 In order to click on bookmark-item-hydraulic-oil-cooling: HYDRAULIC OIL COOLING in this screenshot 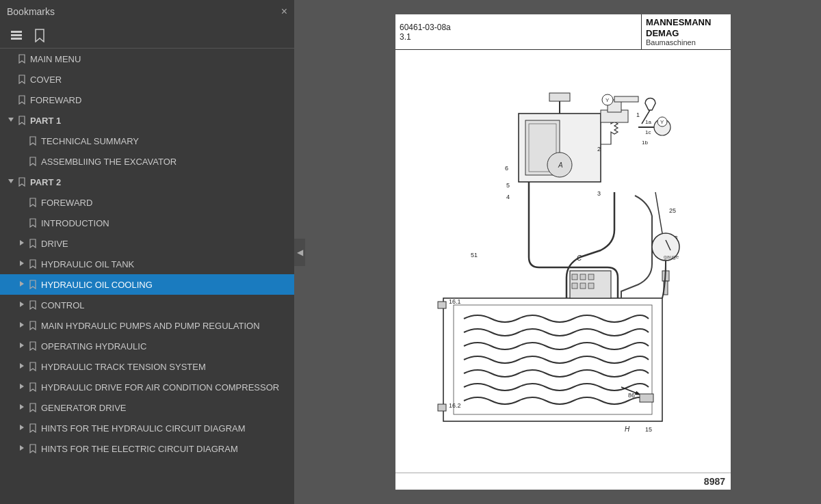, I will do `click(147, 284)`.